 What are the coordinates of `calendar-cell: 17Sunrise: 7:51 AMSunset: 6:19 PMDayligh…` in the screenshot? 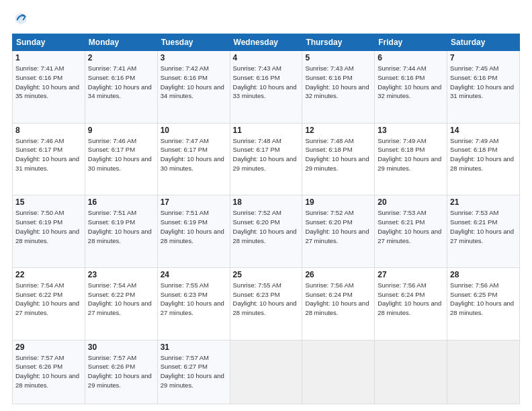 It's located at (193, 232).